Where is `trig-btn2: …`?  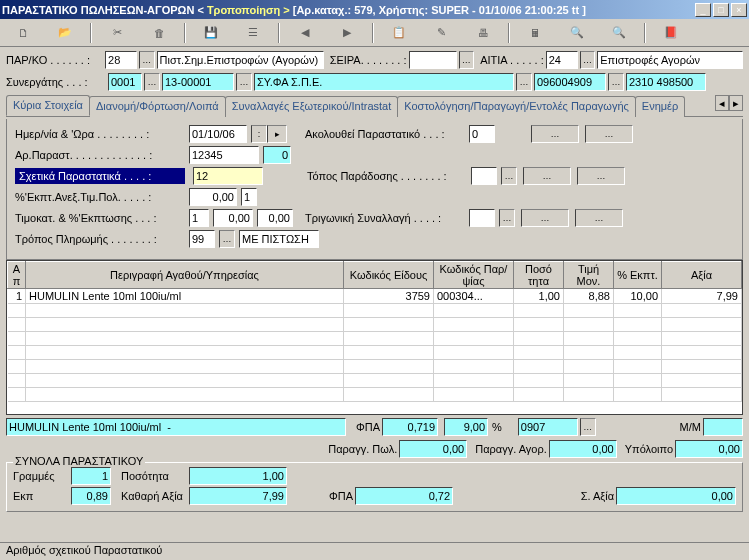
trig-btn2: … is located at coordinates (599, 218).